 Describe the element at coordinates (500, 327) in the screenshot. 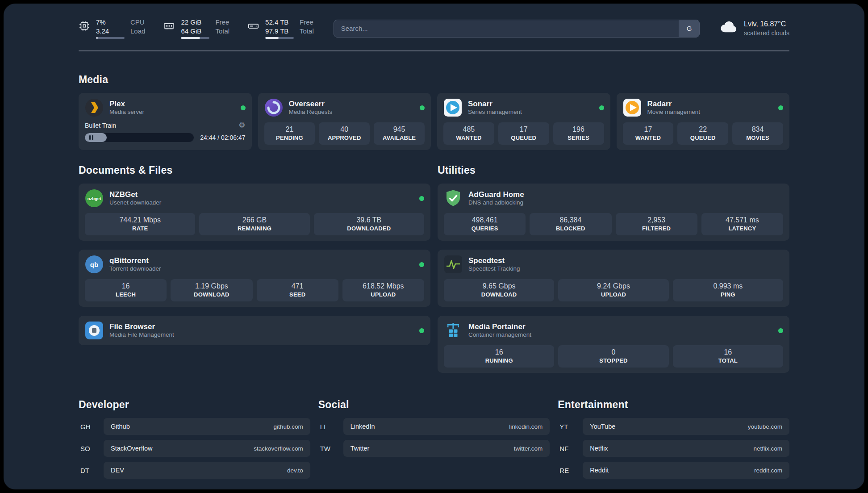

I see `portainer-name: Media Portainer` at that location.